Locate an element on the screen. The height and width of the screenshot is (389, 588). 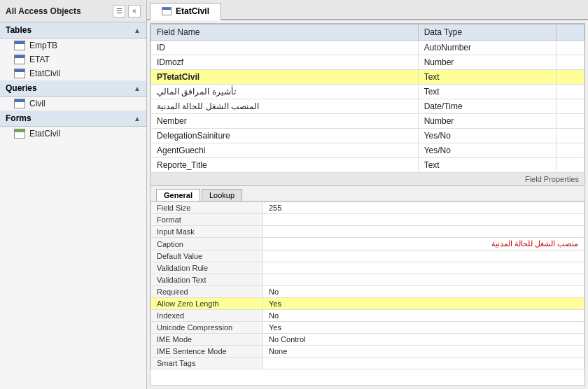
prop-value: None is located at coordinates (424, 351).